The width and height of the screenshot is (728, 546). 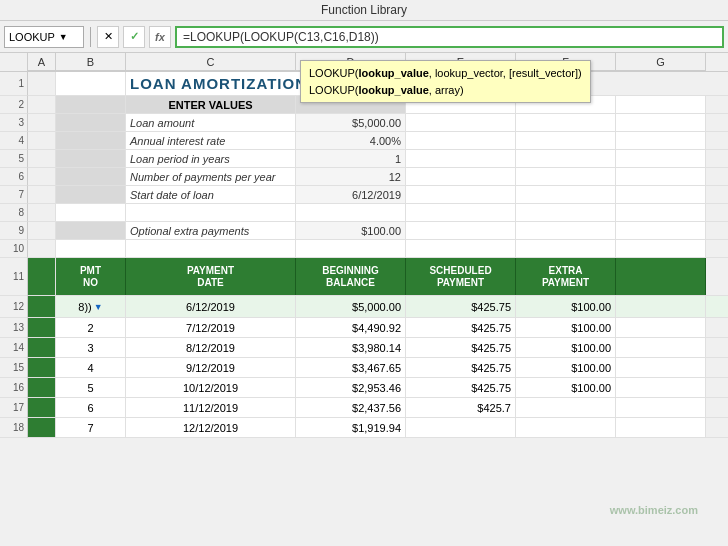 I want to click on cell-4f, so click(x=566, y=140).